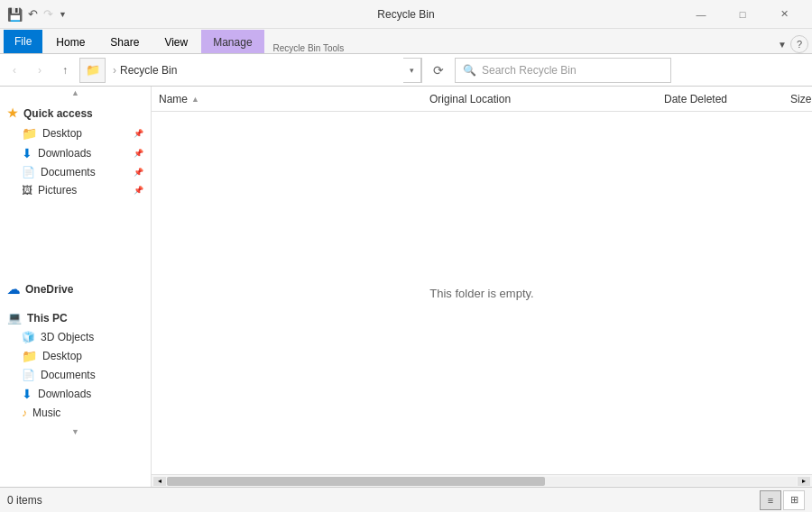 This screenshot has width=812, height=512. What do you see at coordinates (482, 480) in the screenshot?
I see `horizontal-scrollbar: ◂ ▸` at bounding box center [482, 480].